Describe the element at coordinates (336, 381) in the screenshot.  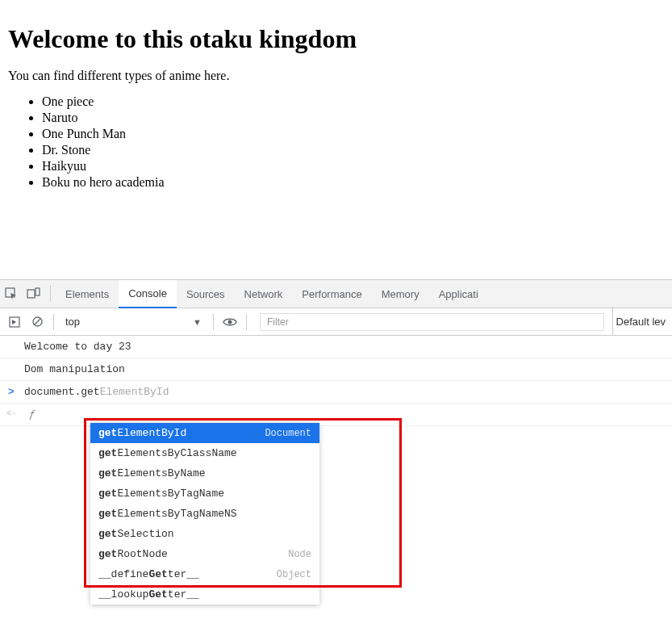
I see `console-output: Welcome to day 23 Dom manipulation docum…` at that location.